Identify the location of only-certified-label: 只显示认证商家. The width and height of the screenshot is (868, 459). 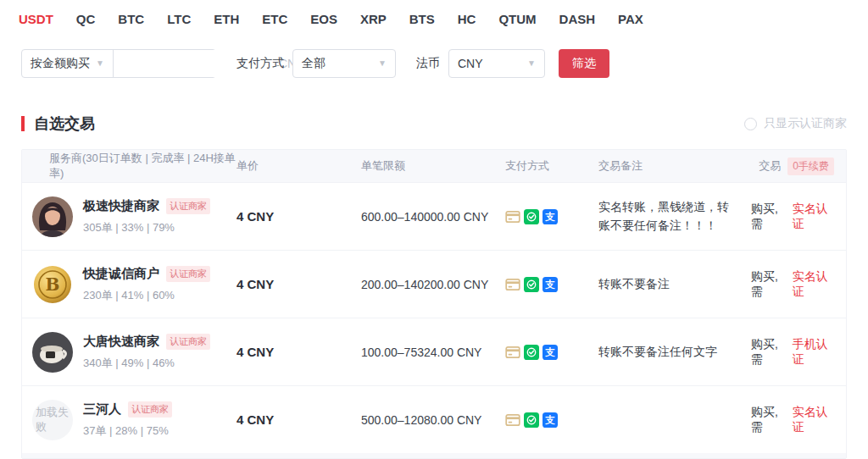
(805, 124).